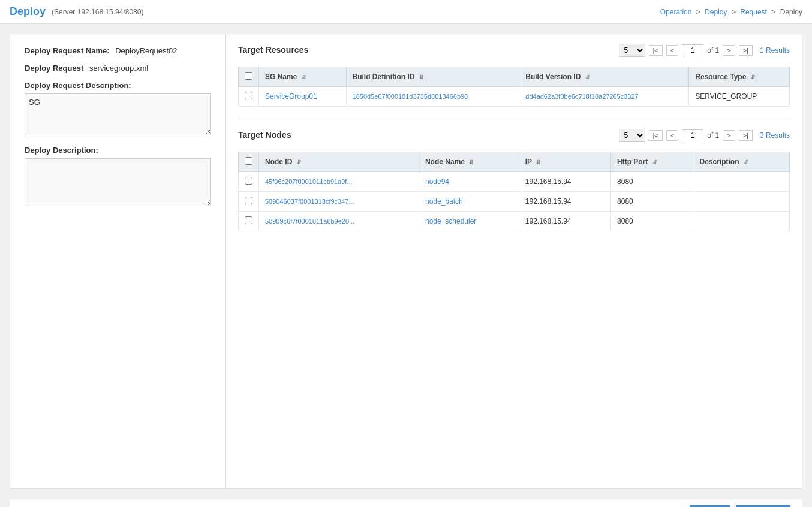 The height and width of the screenshot is (507, 812). Describe the element at coordinates (515, 222) in the screenshot. I see `nodes-table-row: 50909c6f7f0001011a8b9e20... node_schedul…` at that location.